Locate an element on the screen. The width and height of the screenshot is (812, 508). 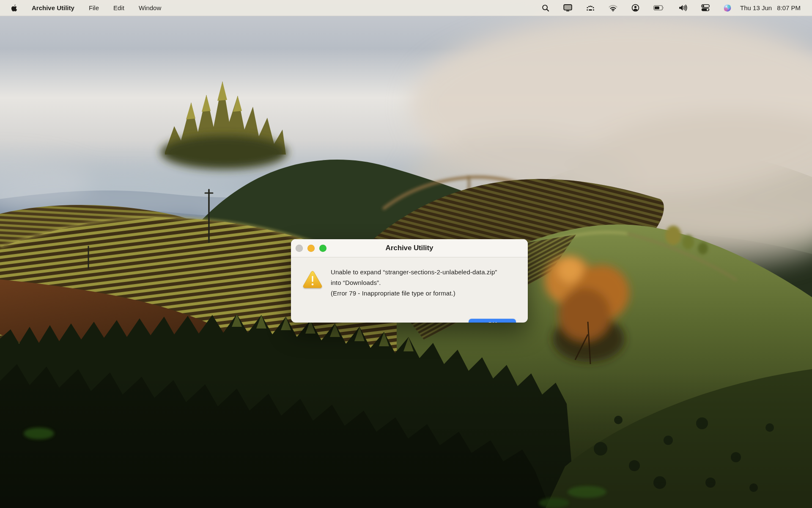
user-account-icon is located at coordinates (635, 8).